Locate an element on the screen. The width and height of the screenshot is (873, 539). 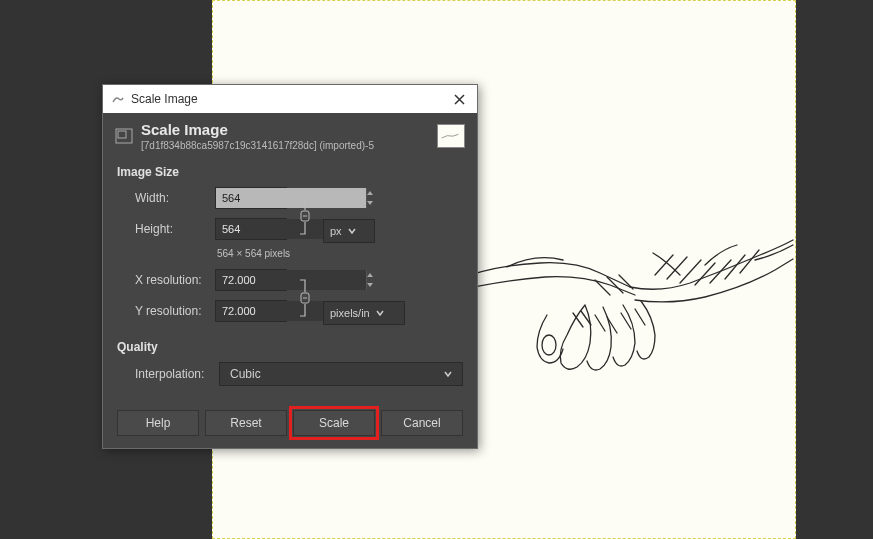
xres-down is located at coordinates (370, 285).